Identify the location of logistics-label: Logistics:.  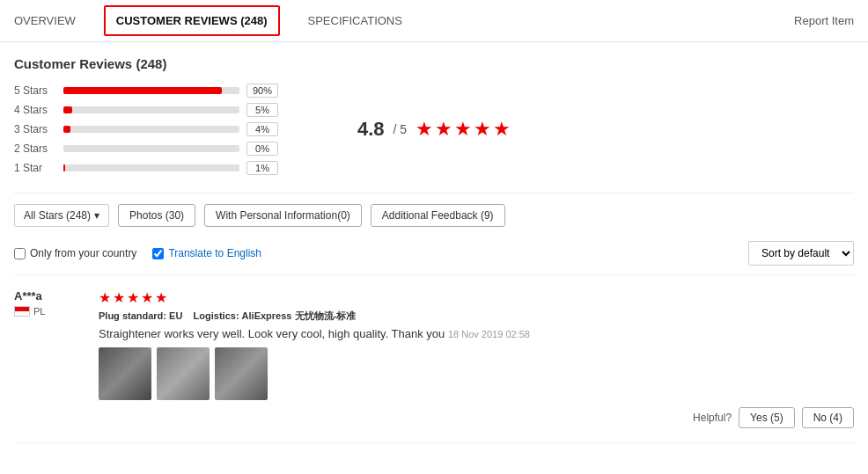
(217, 316).